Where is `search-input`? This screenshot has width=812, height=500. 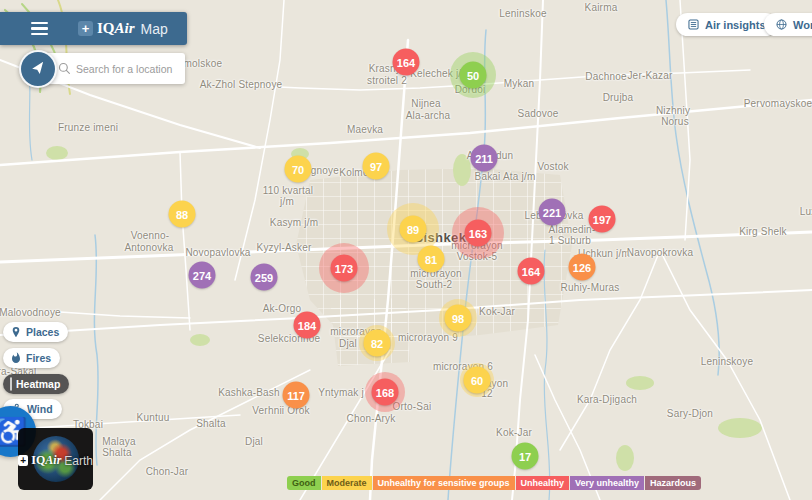 search-input is located at coordinates (126, 69).